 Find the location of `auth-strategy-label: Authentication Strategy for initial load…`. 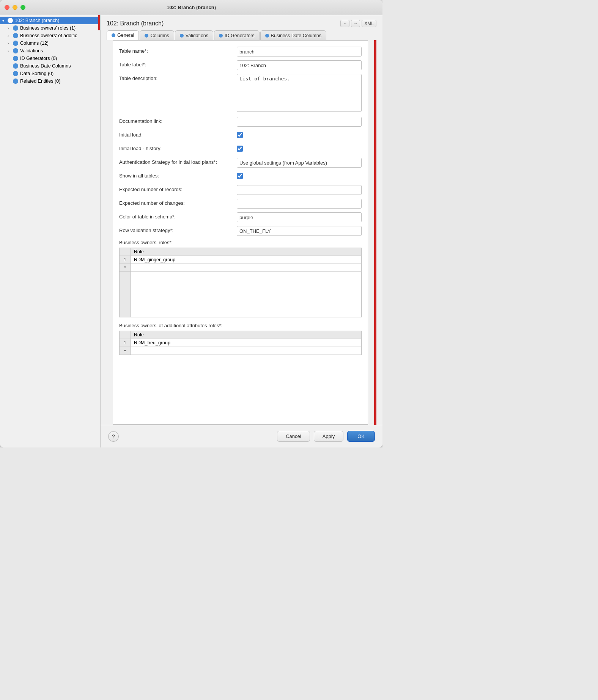

auth-strategy-label: Authentication Strategy for initial load… is located at coordinates (178, 162).